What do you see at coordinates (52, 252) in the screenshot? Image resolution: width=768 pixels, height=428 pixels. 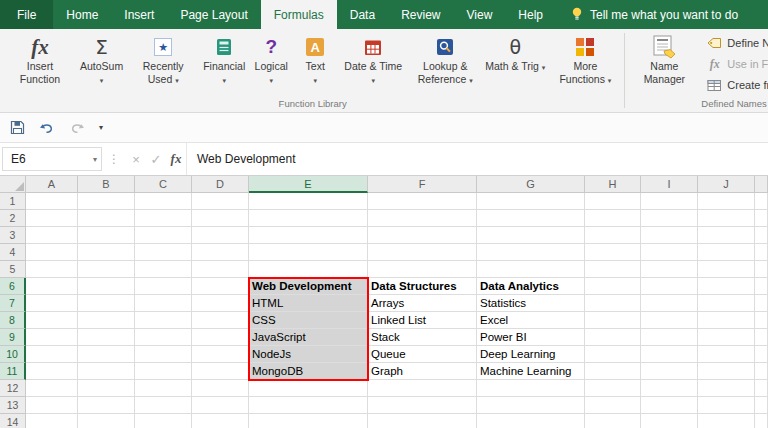 I see `cell-A4` at bounding box center [52, 252].